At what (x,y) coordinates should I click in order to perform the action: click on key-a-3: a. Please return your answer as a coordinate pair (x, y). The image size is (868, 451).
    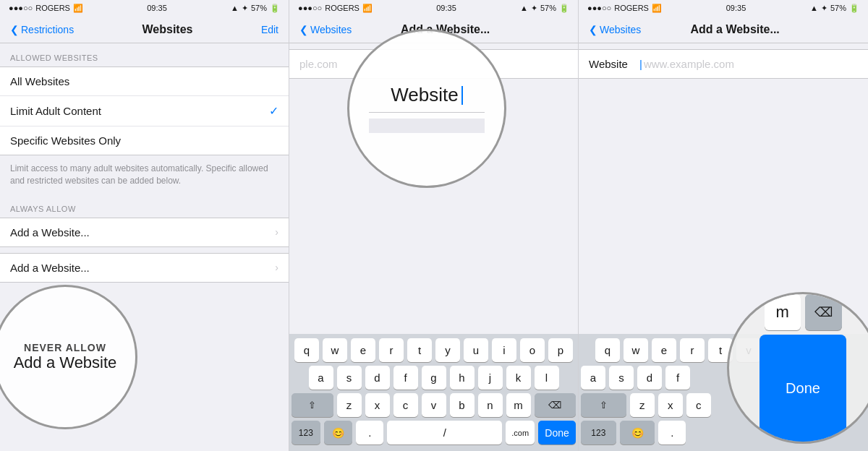
    Looking at the image, I should click on (593, 377).